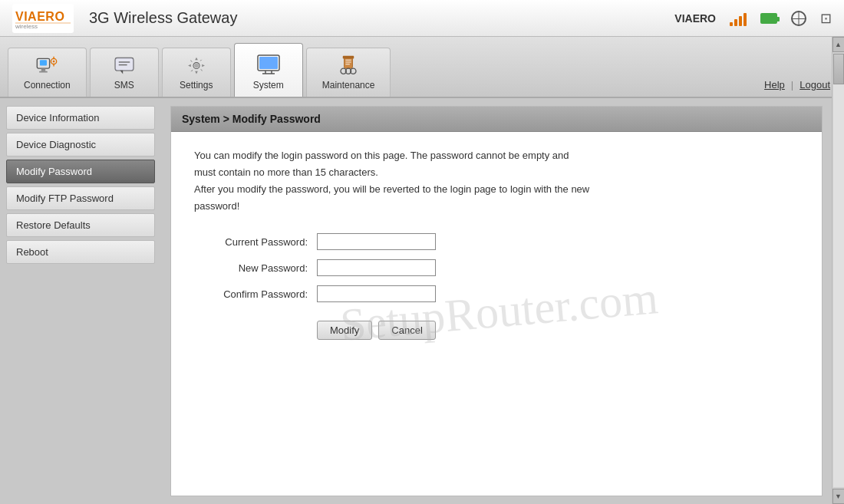  I want to click on tab-maintenance: Maintenance, so click(348, 72).